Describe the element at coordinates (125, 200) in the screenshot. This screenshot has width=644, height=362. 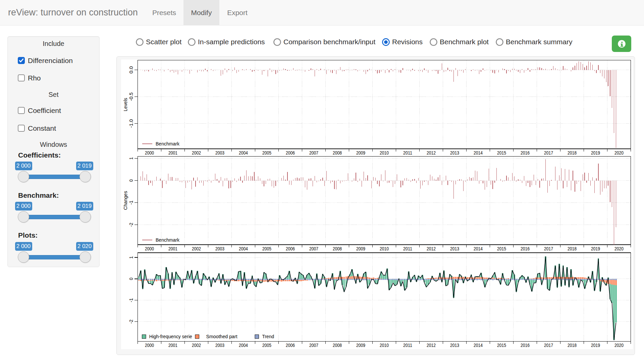
I see `svg-text: Changes` at that location.